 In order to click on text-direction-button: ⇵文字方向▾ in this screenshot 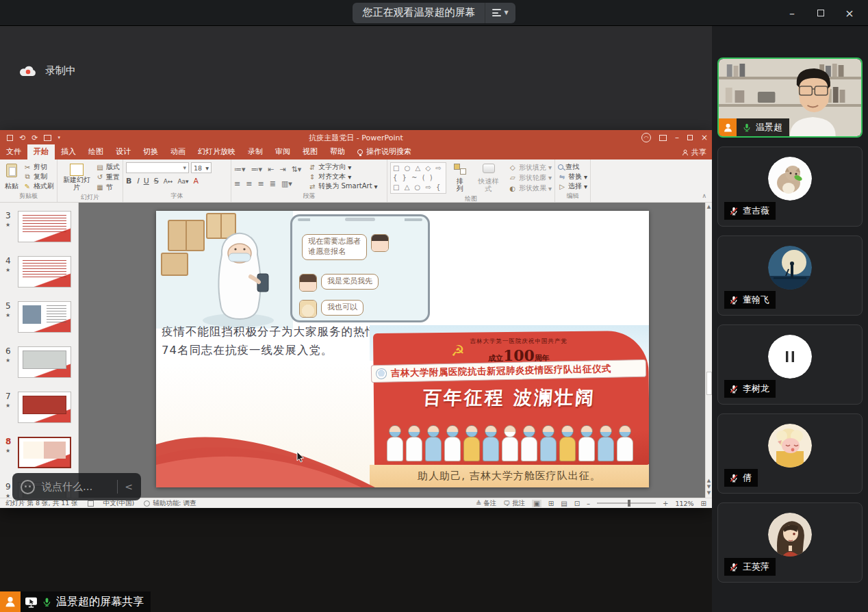, I will do `click(342, 167)`.